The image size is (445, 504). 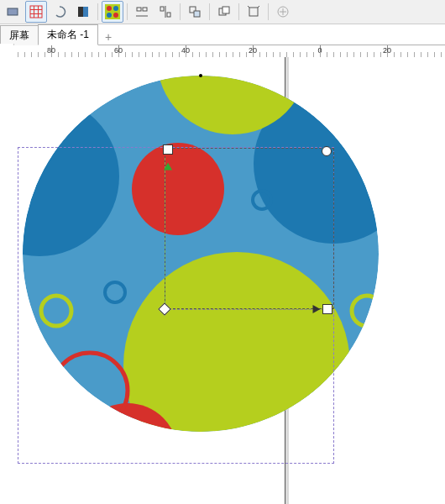 What do you see at coordinates (168, 166) in the screenshot?
I see `tile-arrow-up` at bounding box center [168, 166].